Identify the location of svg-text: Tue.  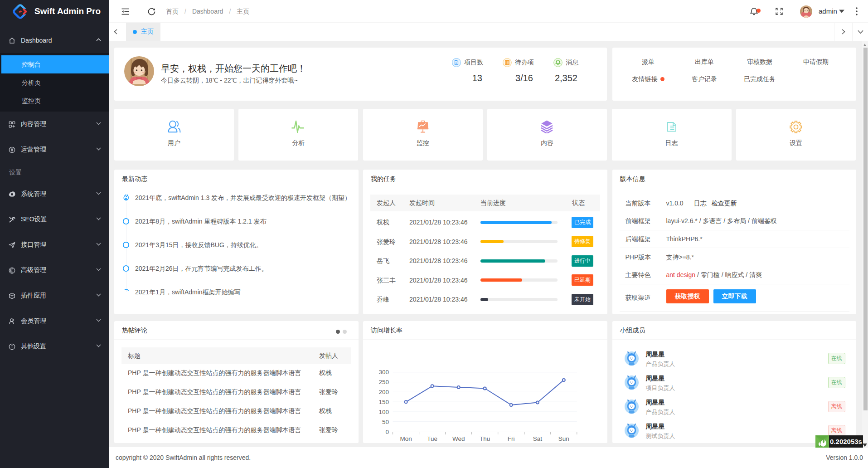
(432, 439).